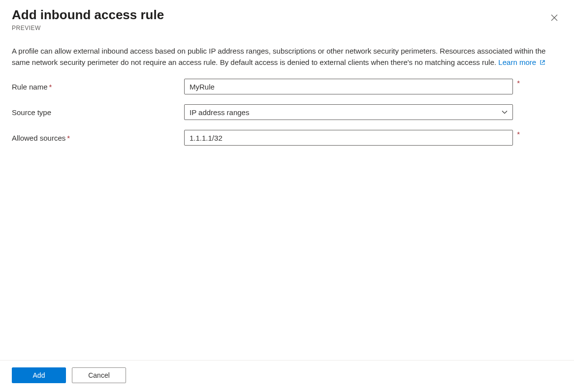 The image size is (574, 392). Describe the element at coordinates (99, 375) in the screenshot. I see `cancel-button: Cancel` at that location.